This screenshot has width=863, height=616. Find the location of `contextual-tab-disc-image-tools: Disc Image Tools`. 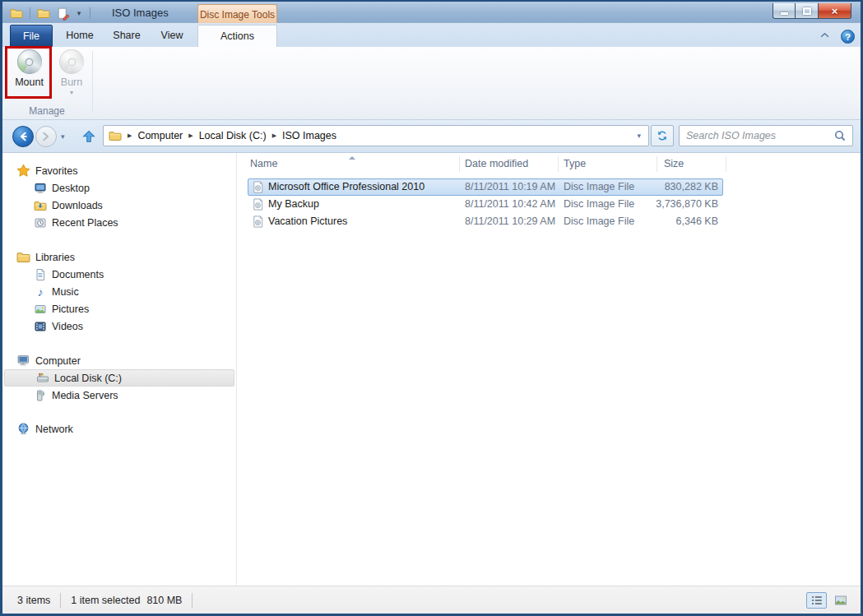

contextual-tab-disc-image-tools: Disc Image Tools is located at coordinates (237, 15).